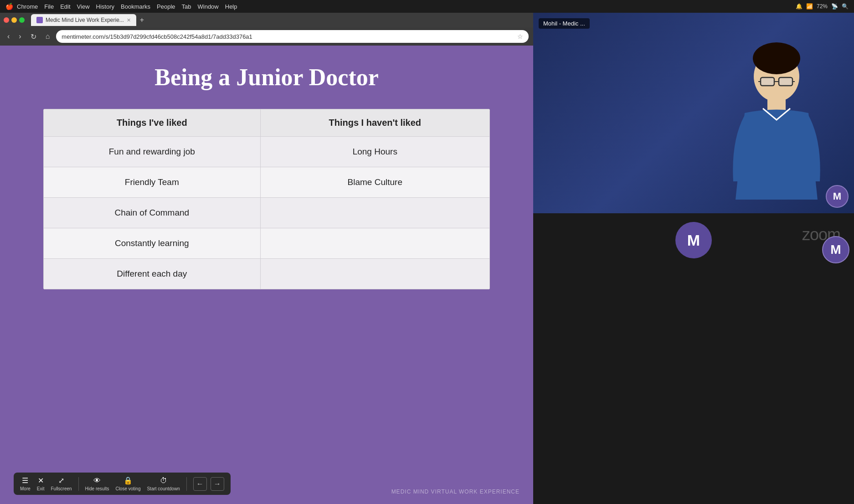 This screenshot has height=504, width=854. Describe the element at coordinates (837, 196) in the screenshot. I see `participant-avatar: M` at that location.